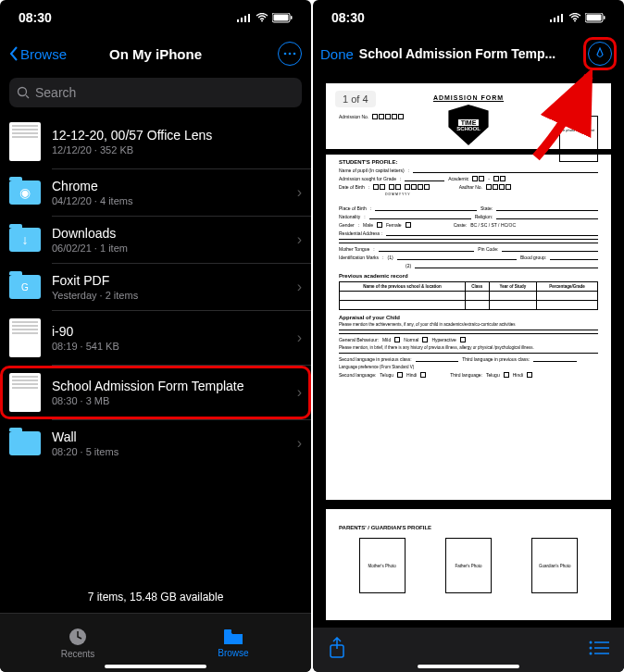  I want to click on list-item: ↓ Downloads06/02/21 · 1 item ›, so click(156, 240).